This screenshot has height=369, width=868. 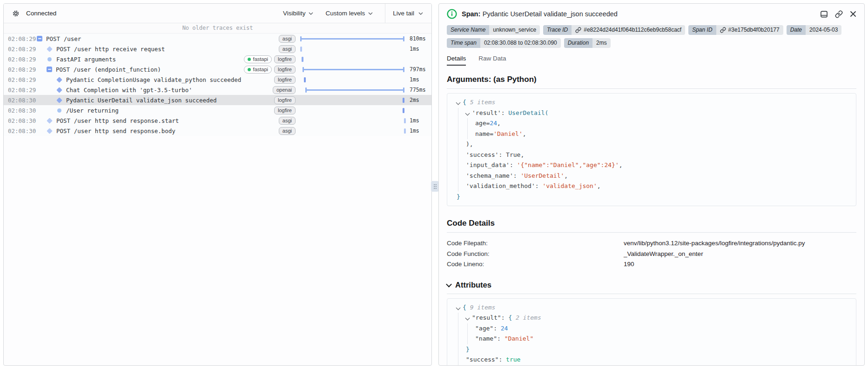 What do you see at coordinates (484, 134) in the screenshot?
I see `code-token-plain: name=` at bounding box center [484, 134].